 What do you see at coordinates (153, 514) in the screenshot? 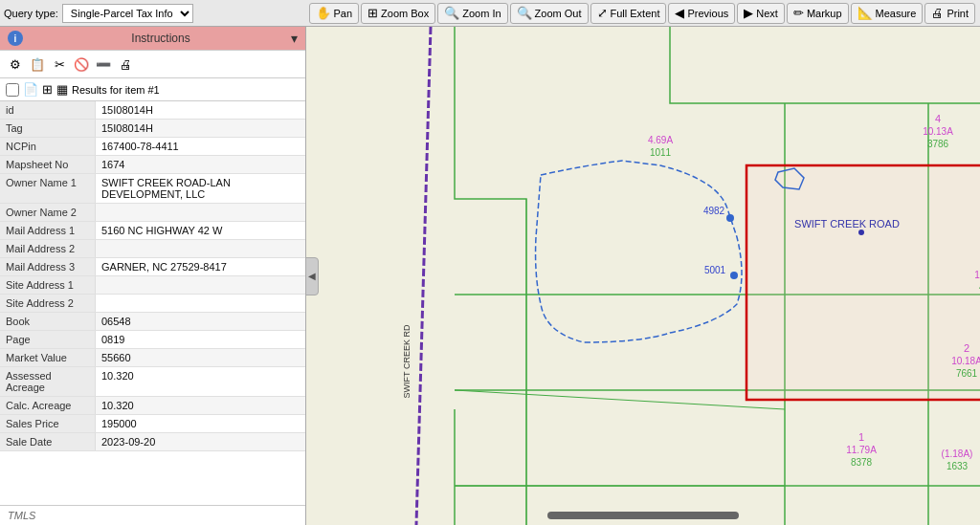
I see `tmls-footer: TMLS` at bounding box center [153, 514].